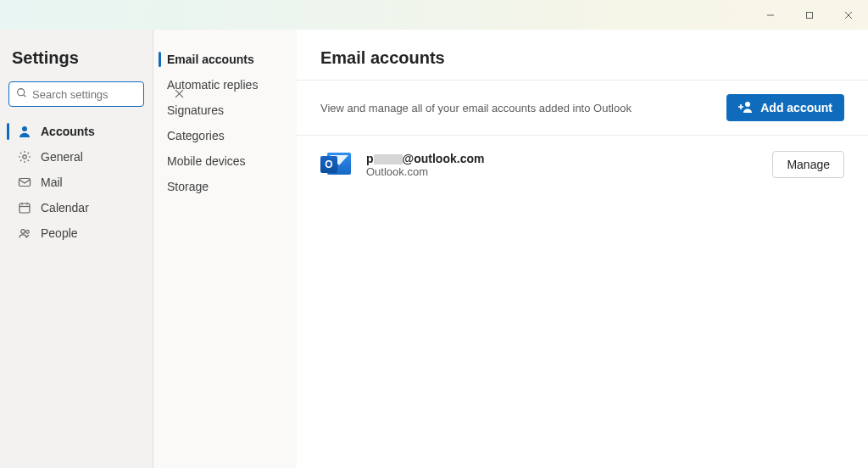 Image resolution: width=868 pixels, height=468 pixels. What do you see at coordinates (25, 208) in the screenshot?
I see `calendar-icon` at bounding box center [25, 208].